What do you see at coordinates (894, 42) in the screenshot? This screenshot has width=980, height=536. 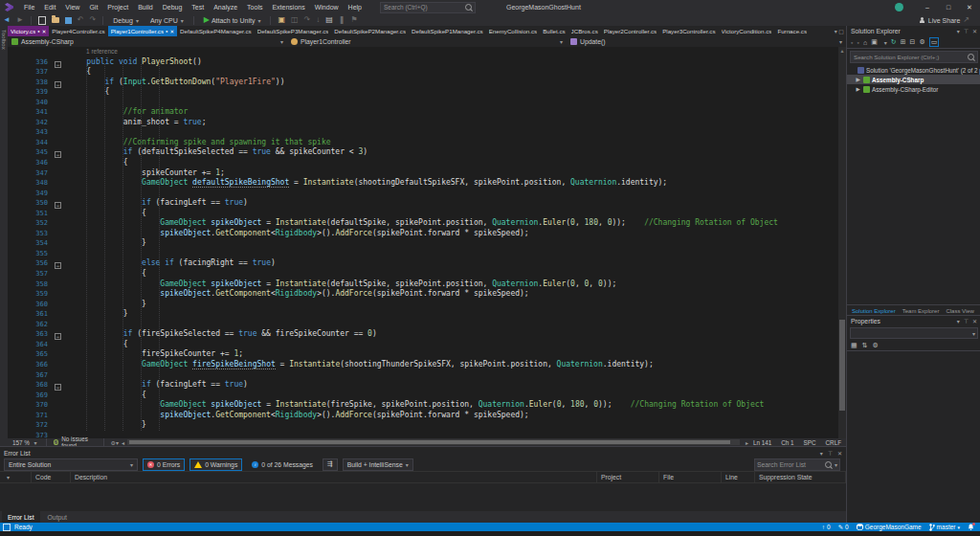 I see `sync-with-active-document-icon: ↻` at bounding box center [894, 42].